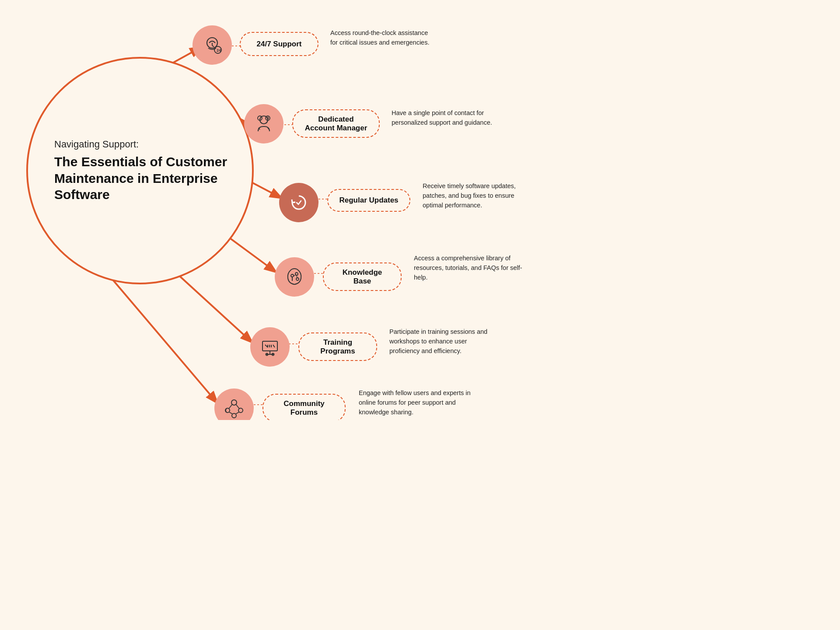  Describe the element at coordinates (142, 178) in the screenshot. I see `title-main: The Essentials of Customer Maintenance i…` at that location.